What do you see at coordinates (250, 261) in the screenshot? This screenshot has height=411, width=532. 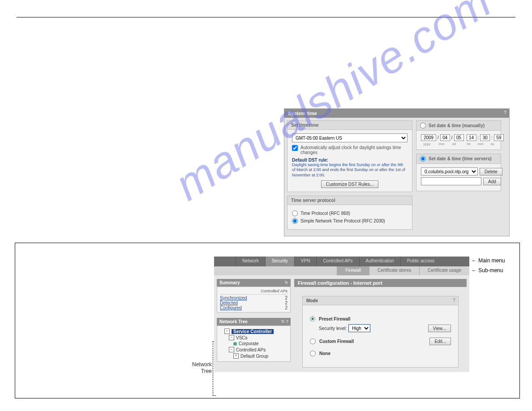 I see `menu-network: Network` at bounding box center [250, 261].